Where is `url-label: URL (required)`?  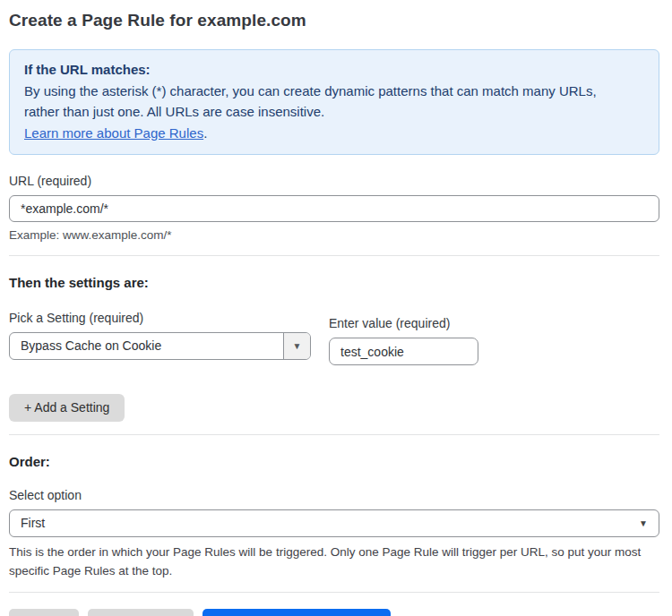 url-label: URL (required) is located at coordinates (334, 181).